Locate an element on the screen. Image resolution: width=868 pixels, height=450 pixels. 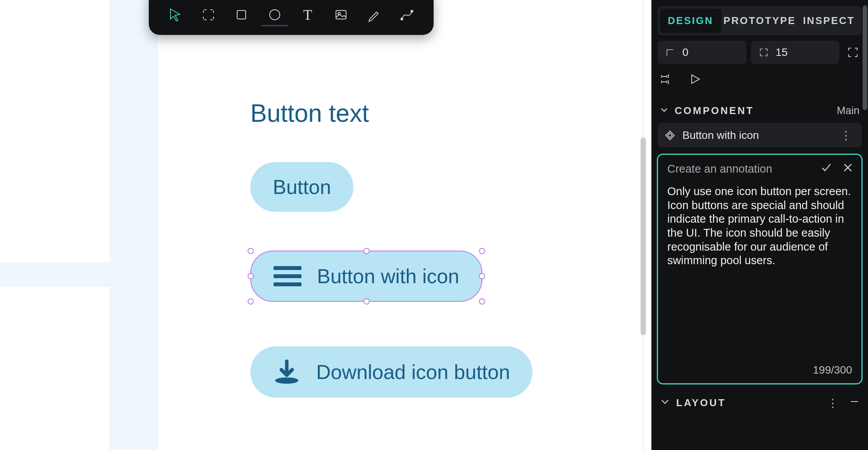
annotation-textarea: Only use one icon button per screen. Ico… is located at coordinates (760, 273).